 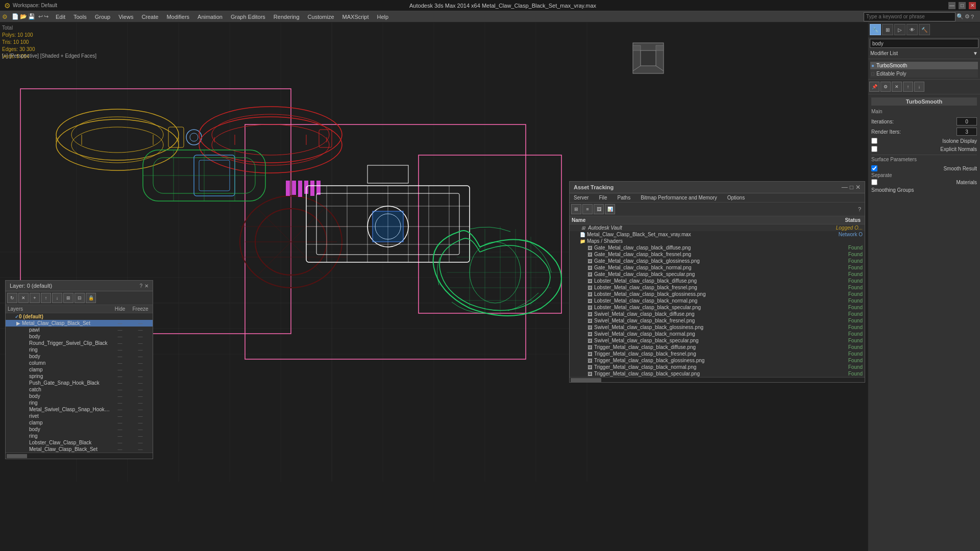 I want to click on pin-icon: 📌, so click(x=874, y=87).